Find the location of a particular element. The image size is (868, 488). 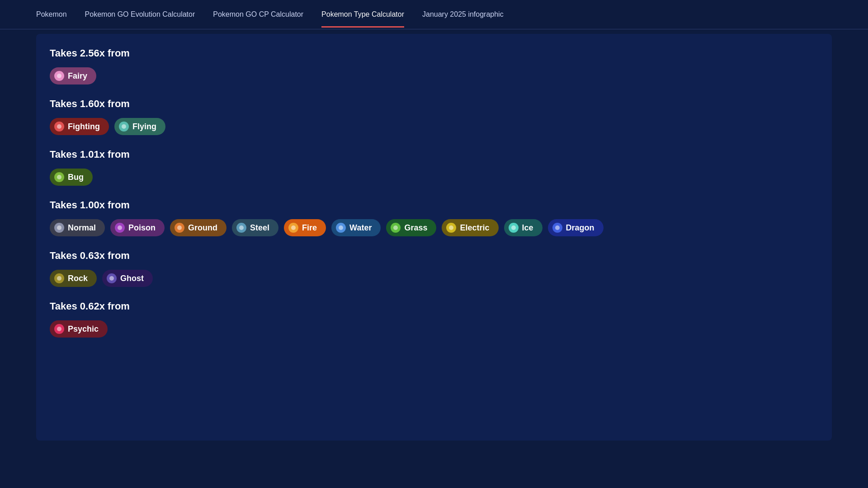

type-label-ghost: Ghost is located at coordinates (132, 278).